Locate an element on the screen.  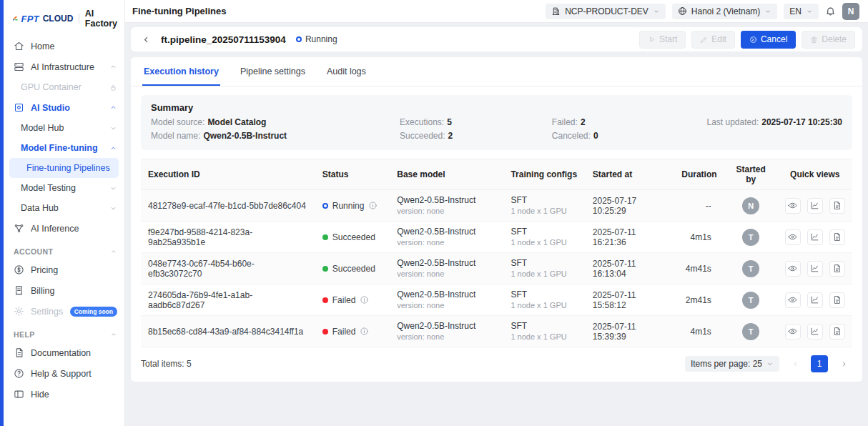
status-succeeded-icon is located at coordinates (325, 269).